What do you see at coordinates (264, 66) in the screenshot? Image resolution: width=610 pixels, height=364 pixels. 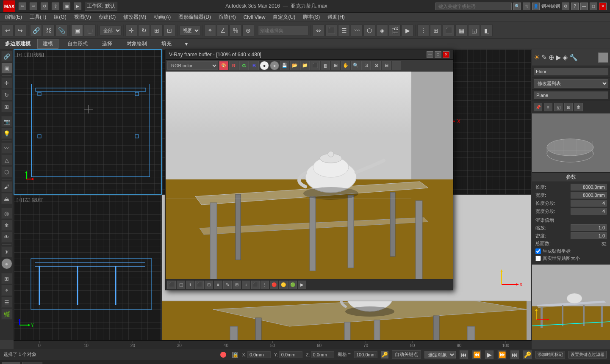 I see `vray-white-btn: ●` at bounding box center [264, 66].